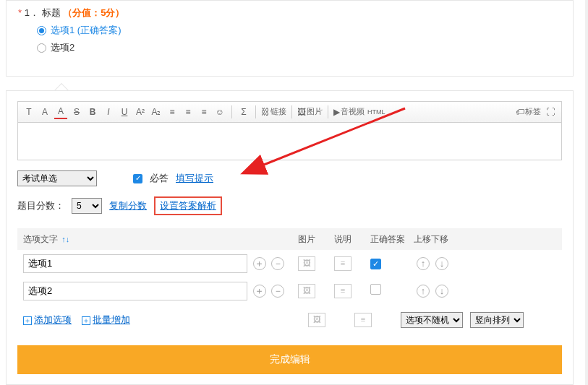 The image size is (588, 385). What do you see at coordinates (244, 112) in the screenshot?
I see `formula-icon: Σ` at bounding box center [244, 112].